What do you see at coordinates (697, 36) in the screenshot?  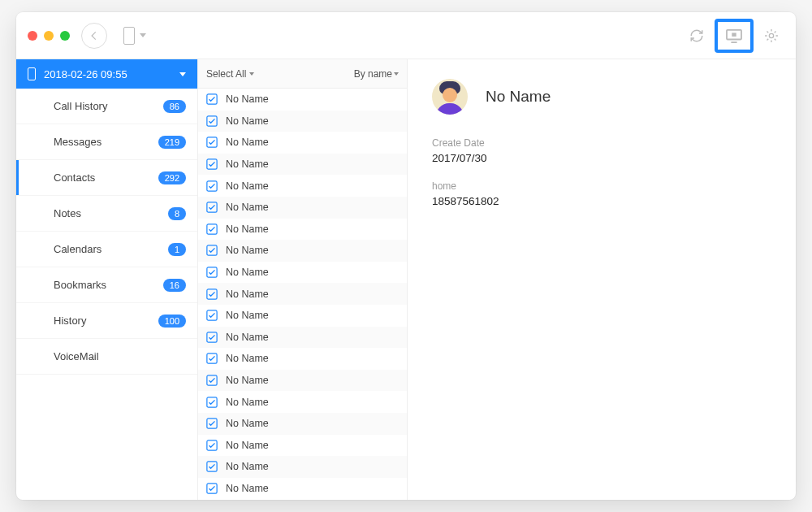 I see `refresh-button` at bounding box center [697, 36].